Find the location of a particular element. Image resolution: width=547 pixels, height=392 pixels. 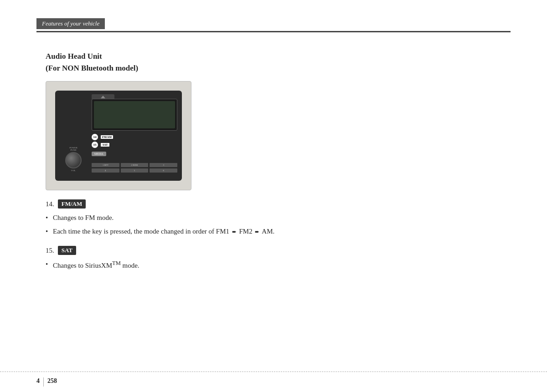

page-header: Features of your vehicle is located at coordinates (274, 25).